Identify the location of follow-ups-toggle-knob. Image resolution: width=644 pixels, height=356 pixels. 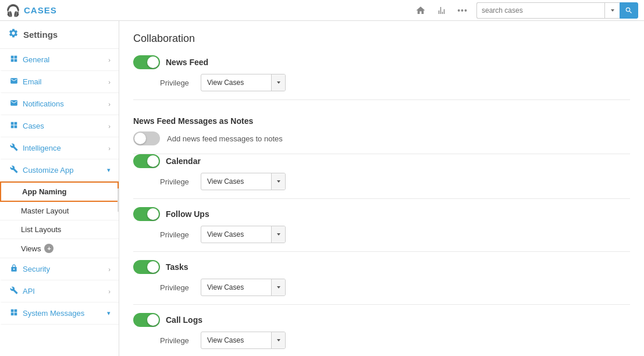
(153, 214).